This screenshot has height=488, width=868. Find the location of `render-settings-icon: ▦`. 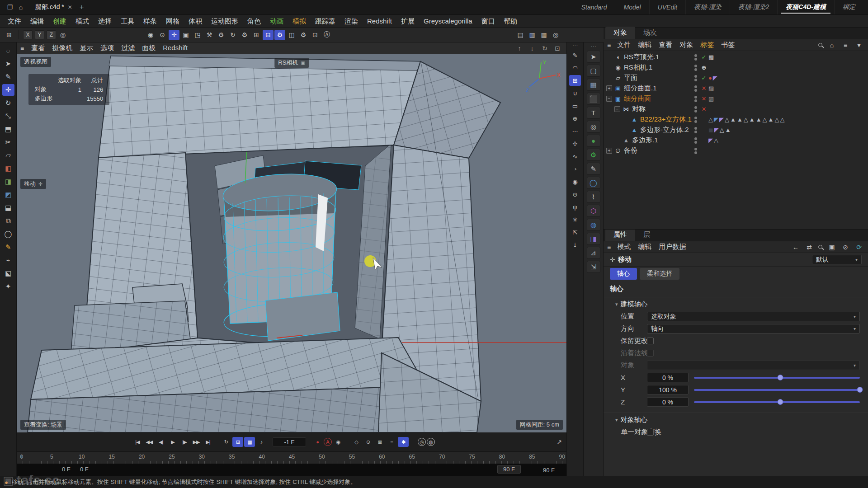

render-settings-icon: ▦ is located at coordinates (544, 35).